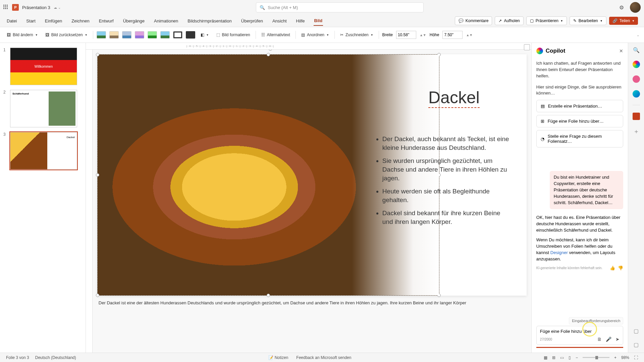  Describe the element at coordinates (588, 21) in the screenshot. I see `edit-button: ✎ Bearbeiten ▼` at that location.